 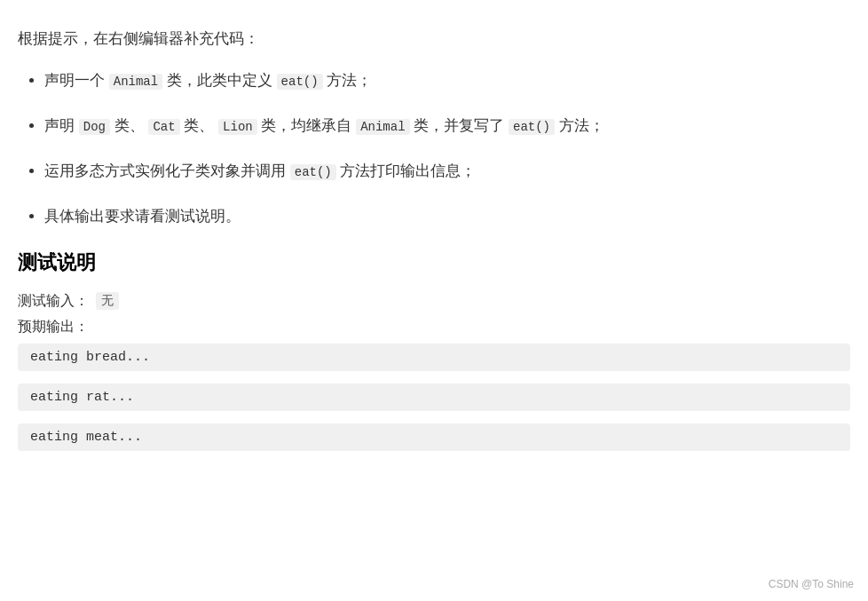 I want to click on test-input-value: 无, so click(x=107, y=301).